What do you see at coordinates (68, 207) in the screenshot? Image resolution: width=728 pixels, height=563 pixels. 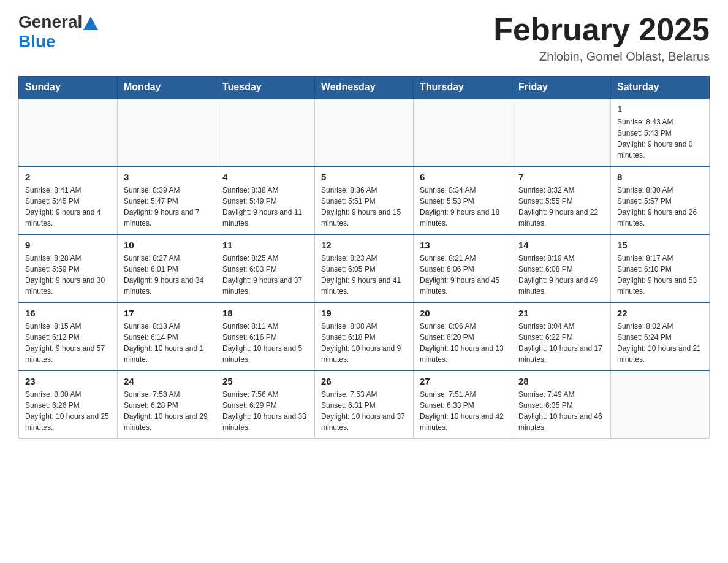 I see `day-info-text: Sunrise: 8:41 AMSunset: 5:45 PMDaylight:…` at bounding box center [68, 207].